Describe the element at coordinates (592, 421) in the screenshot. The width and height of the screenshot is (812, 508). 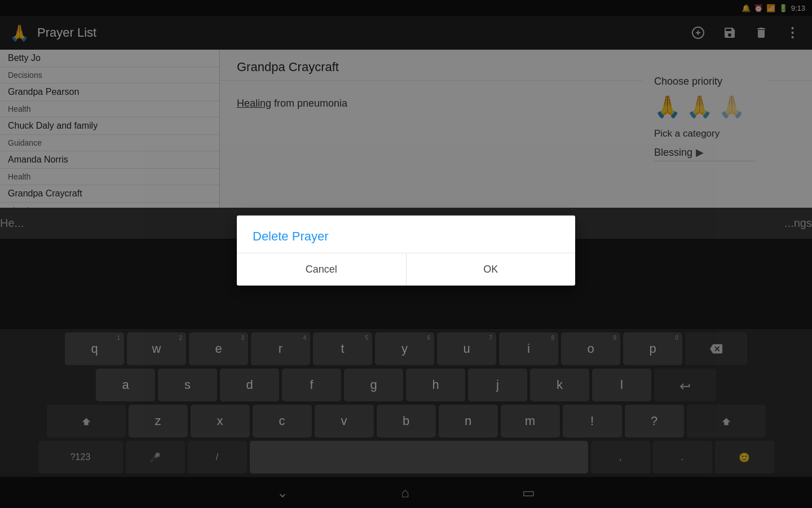
I see `key-exclaim: !` at that location.